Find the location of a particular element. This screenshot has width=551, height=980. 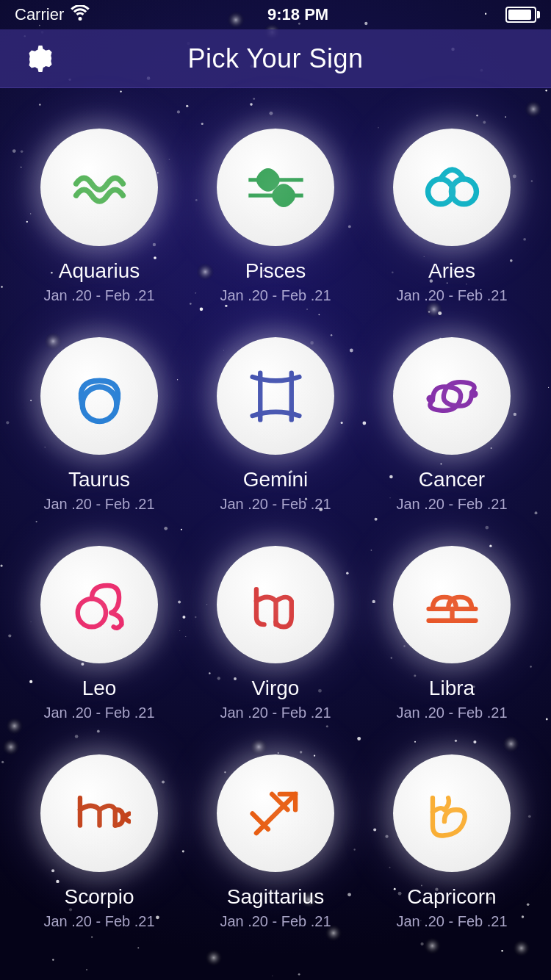

sign-dates-scorpio: Jan .20 - Feb .21 is located at coordinates (98, 921).